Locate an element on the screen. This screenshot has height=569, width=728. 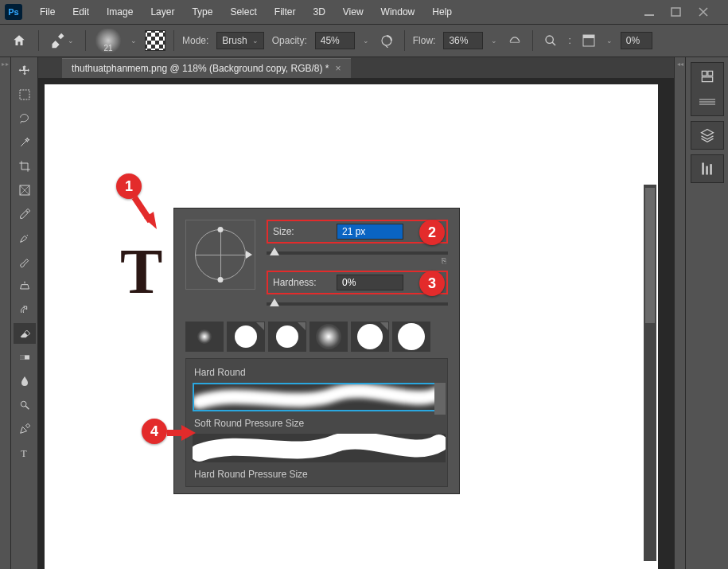
grid-lines-icon is located at coordinates (707, 102).